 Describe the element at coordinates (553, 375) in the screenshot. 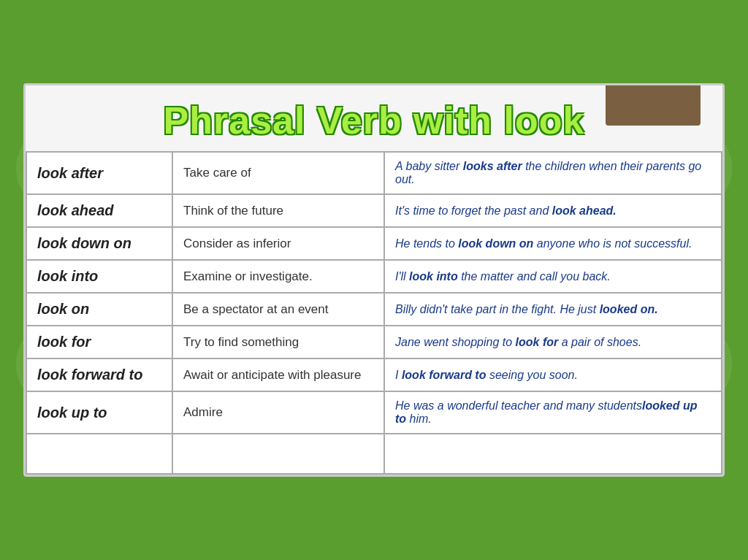

I see `example-cell: I look forward to seeing you soon.` at that location.